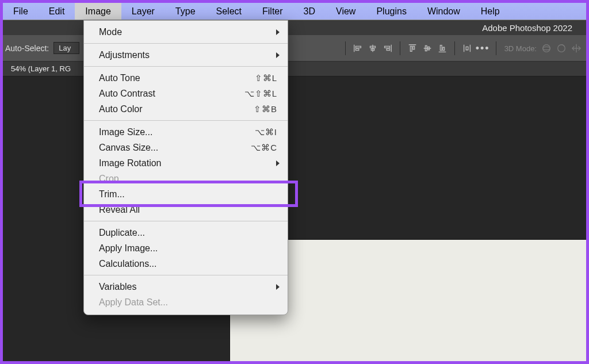 This screenshot has height=364, width=589. I want to click on menuitem-adjustments: Adjustments, so click(186, 55).